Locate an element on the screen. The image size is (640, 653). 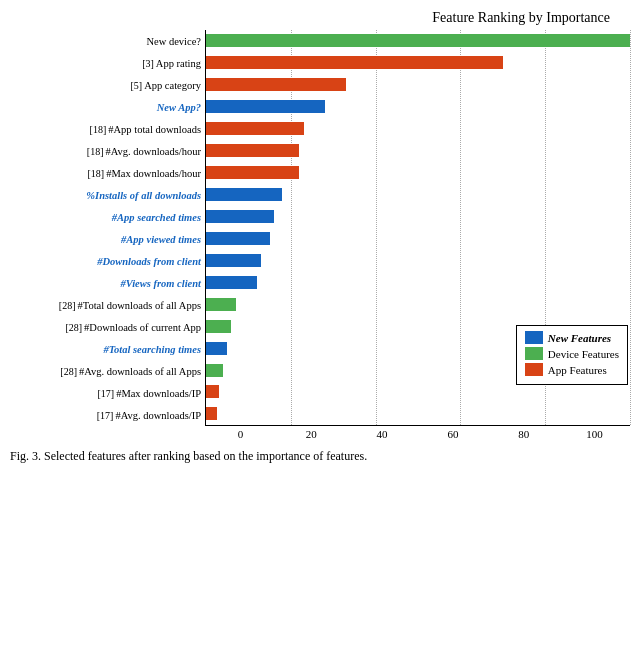
y-label-row: %Installs of all downloads is located at coordinates (108, 195).